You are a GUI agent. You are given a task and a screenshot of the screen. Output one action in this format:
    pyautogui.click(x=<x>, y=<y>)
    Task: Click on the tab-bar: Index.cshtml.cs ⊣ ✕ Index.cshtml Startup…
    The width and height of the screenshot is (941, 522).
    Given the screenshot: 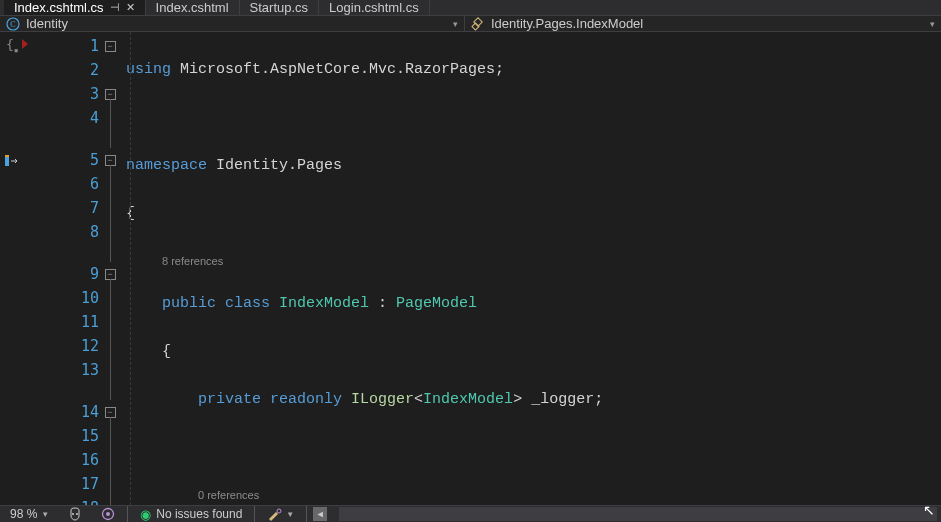 What is the action you would take?
    pyautogui.click(x=470, y=8)
    